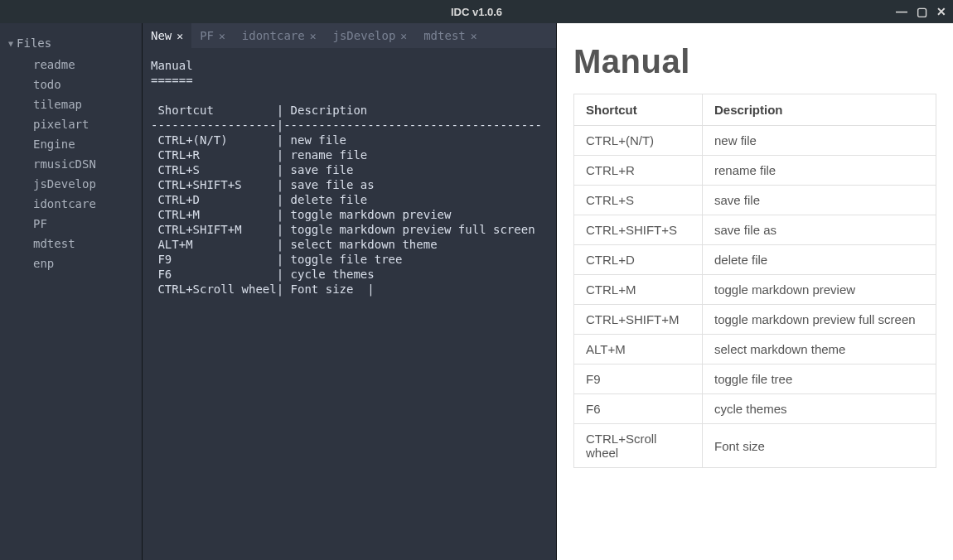  Describe the element at coordinates (11, 43) in the screenshot. I see `chevron-down-icon: ▼` at that location.